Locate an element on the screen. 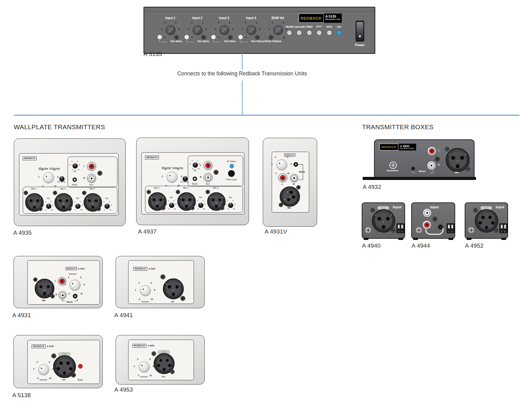  device-caption: A 4940 is located at coordinates (371, 246).